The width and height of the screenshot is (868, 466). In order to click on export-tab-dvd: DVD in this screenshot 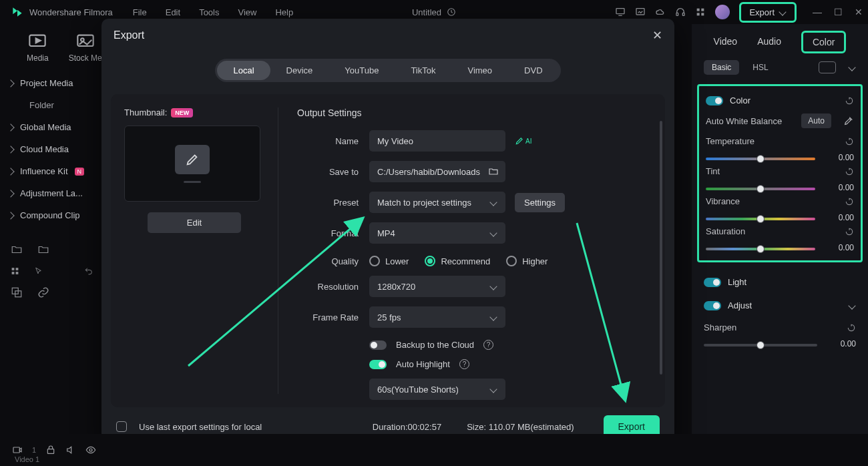, I will do `click(533, 71)`.